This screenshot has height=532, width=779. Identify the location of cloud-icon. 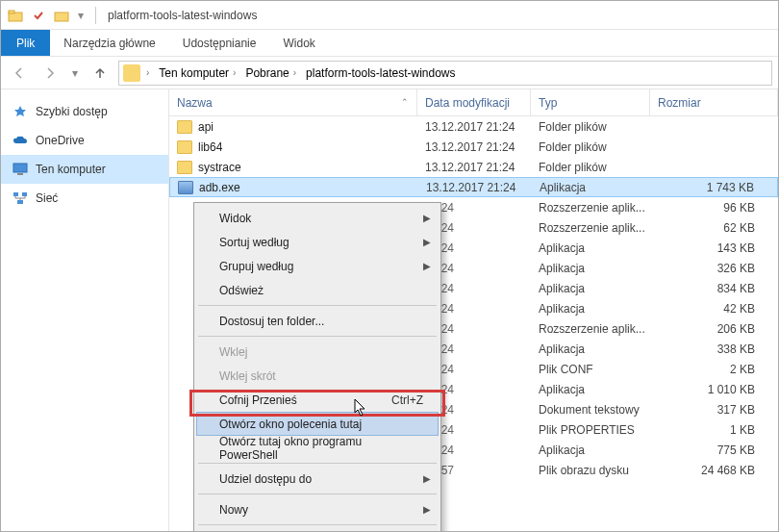
(20, 140).